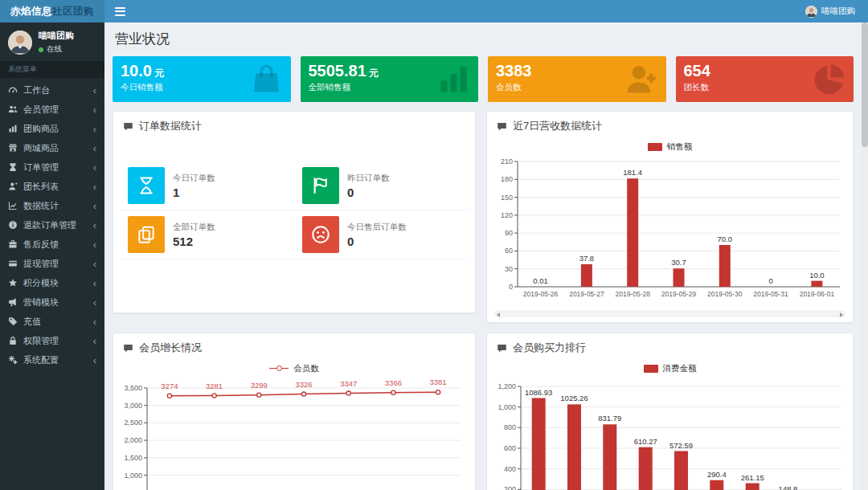 The width and height of the screenshot is (868, 490). What do you see at coordinates (13, 244) in the screenshot?
I see `briefcase-icon` at bounding box center [13, 244].